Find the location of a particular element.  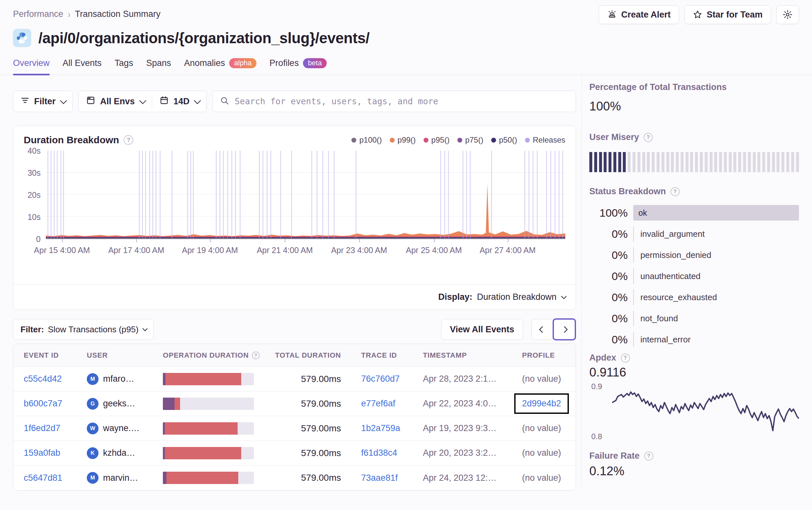

legend-item-p75: p75() is located at coordinates (470, 140).